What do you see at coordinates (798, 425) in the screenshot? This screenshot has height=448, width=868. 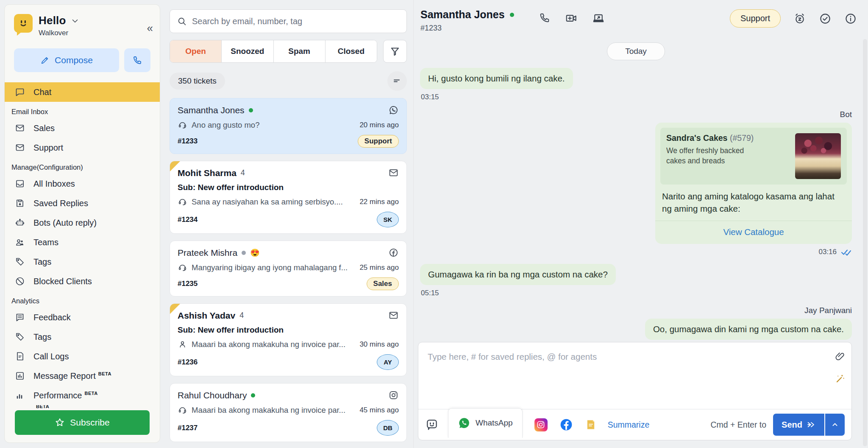 I see `send-button: Send` at bounding box center [798, 425].